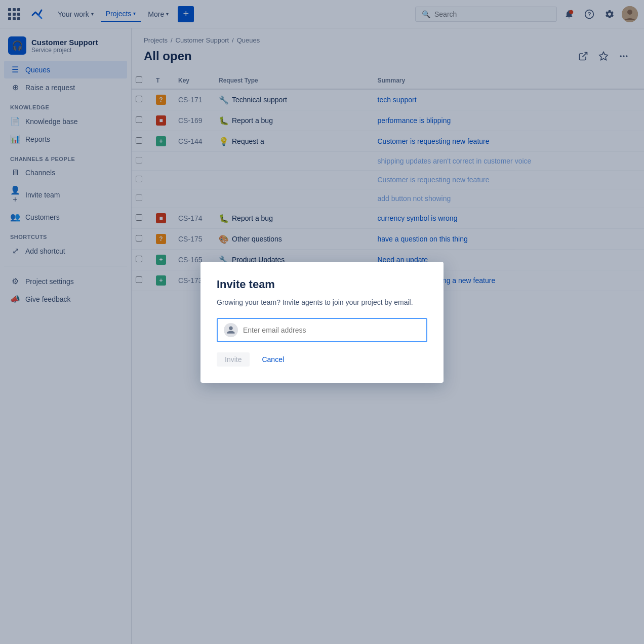  I want to click on modal-title: Invite team, so click(322, 285).